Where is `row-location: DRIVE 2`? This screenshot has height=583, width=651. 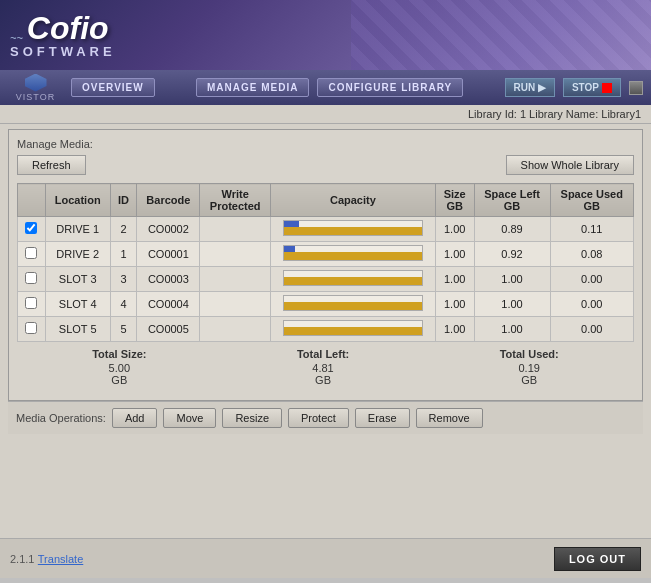 row-location: DRIVE 2 is located at coordinates (78, 254).